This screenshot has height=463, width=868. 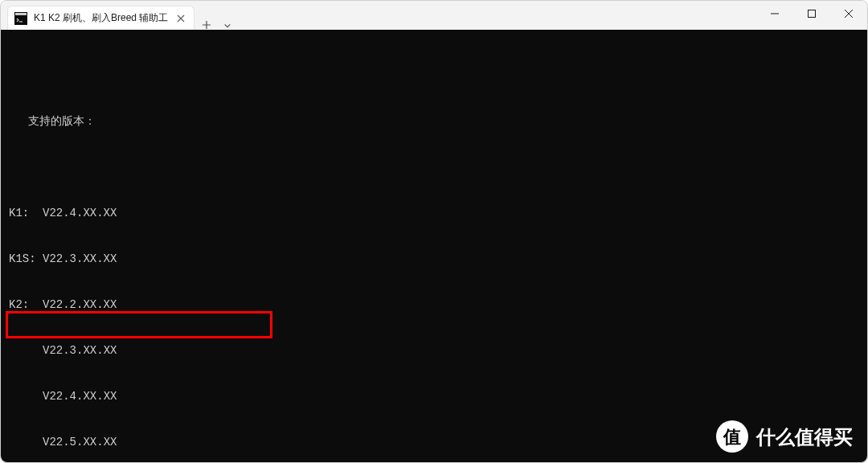 I want to click on model-k2: K2: V22.2.XX.XX, so click(x=438, y=305).